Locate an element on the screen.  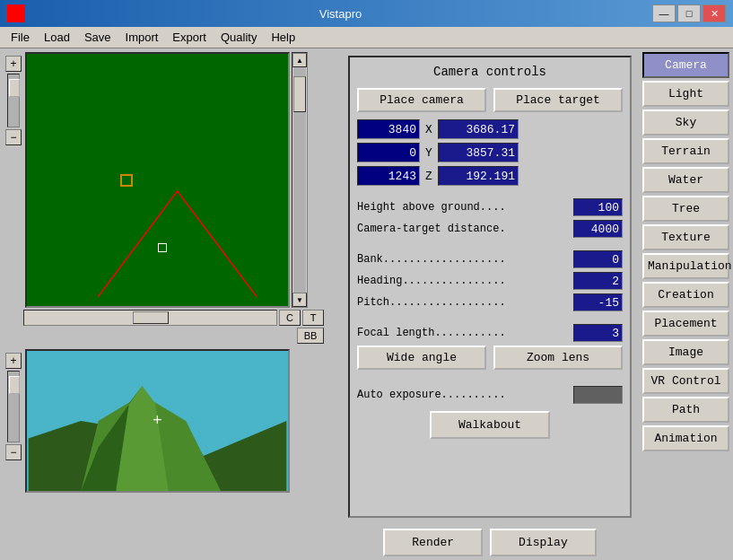
render-button: Render is located at coordinates (432, 542).